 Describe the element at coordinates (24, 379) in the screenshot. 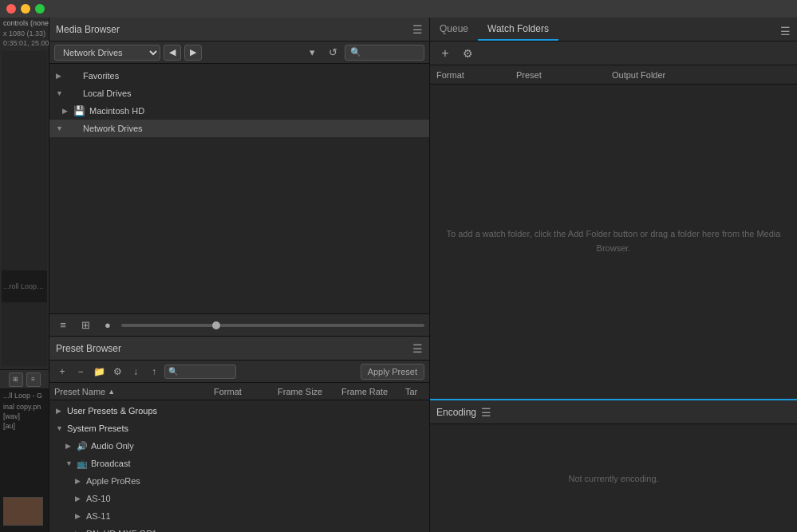

I see `left-panel-footer: ⊞ ≡` at that location.